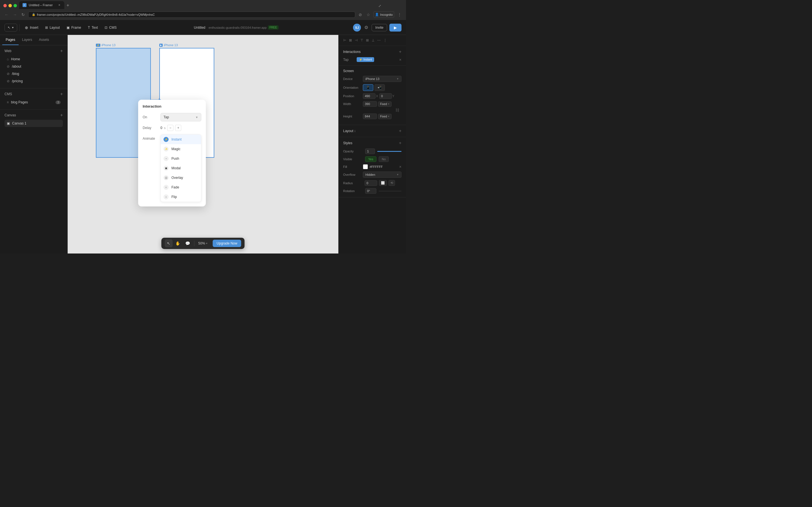 This screenshot has width=812, height=507. Describe the element at coordinates (227, 243) in the screenshot. I see `upgrade-btn: Upgrade Now` at that location.